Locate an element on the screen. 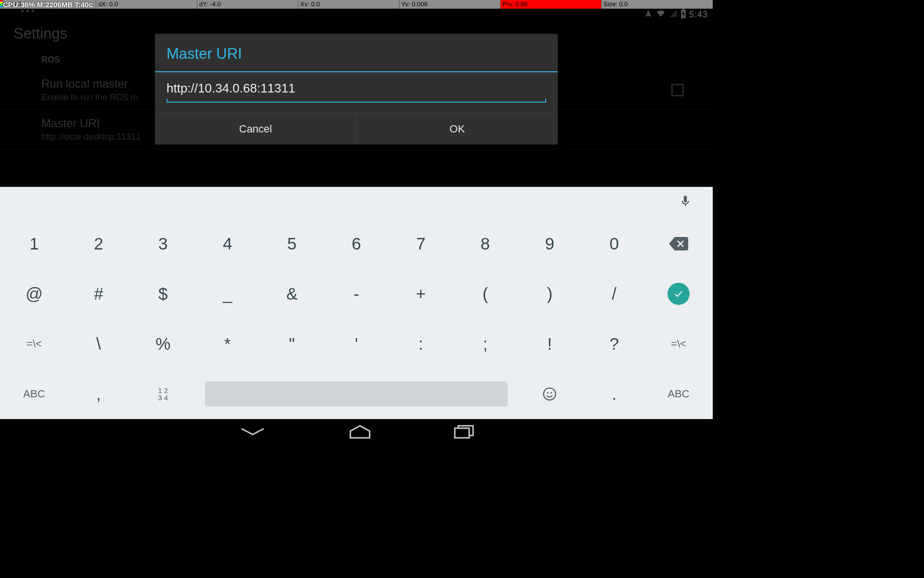 Image resolution: width=924 pixels, height=578 pixels. debug-xv: Xv: 0.0 is located at coordinates (349, 4).